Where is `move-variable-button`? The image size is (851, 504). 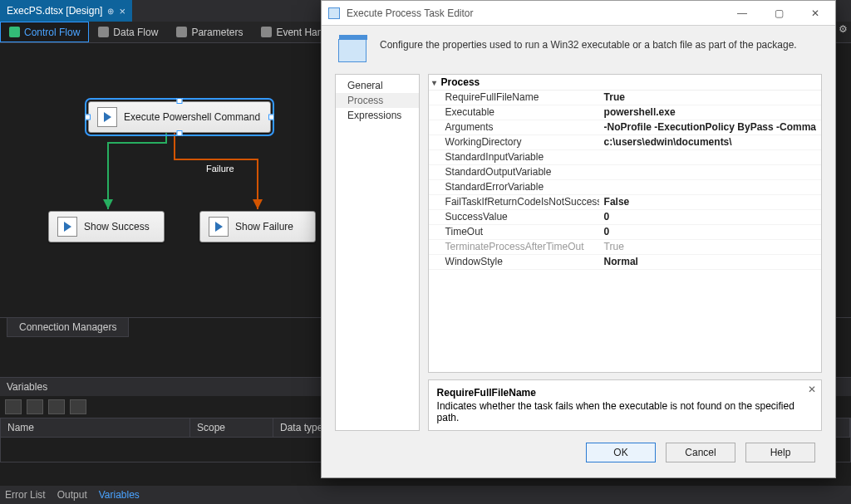
move-variable-button is located at coordinates (57, 407).